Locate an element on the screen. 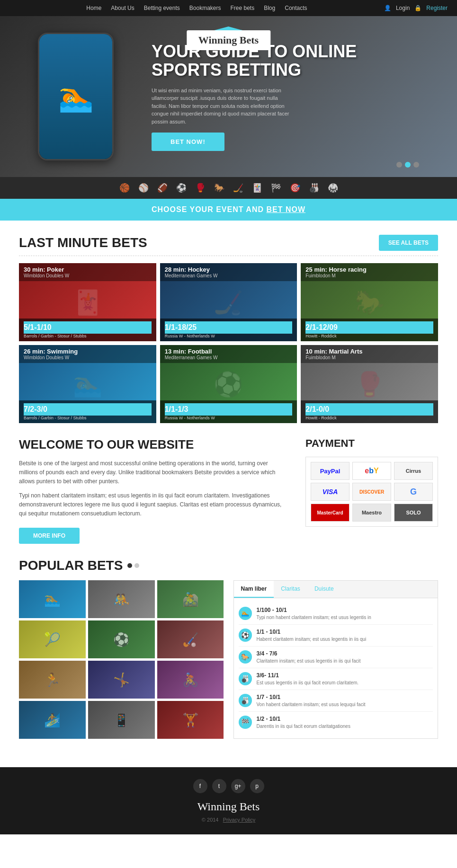 Image resolution: width=457 pixels, height=868 pixels. pop-img-cycling: 🚴 is located at coordinates (190, 680).